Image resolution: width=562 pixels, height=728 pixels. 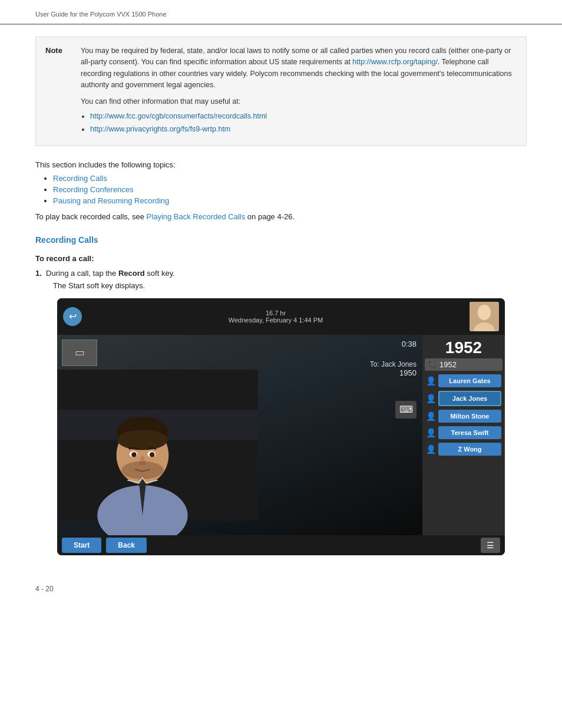 I want to click on contact-icon-0: 👤, so click(x=431, y=381).